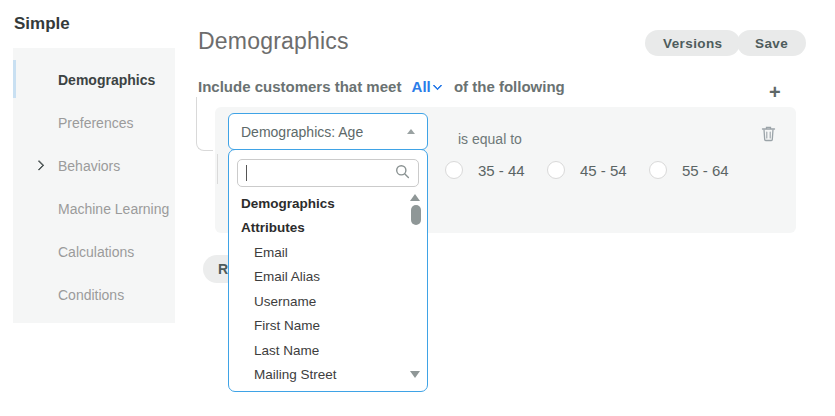 The height and width of the screenshot is (416, 835). What do you see at coordinates (510, 86) in the screenshot?
I see `match-suffix-text: of the following` at bounding box center [510, 86].